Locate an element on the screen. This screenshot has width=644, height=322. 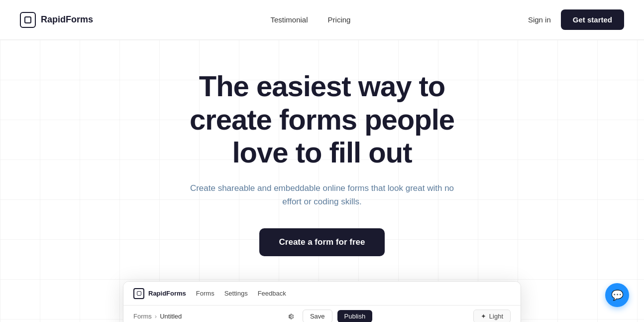
settings-icon-btn is located at coordinates (290, 316).